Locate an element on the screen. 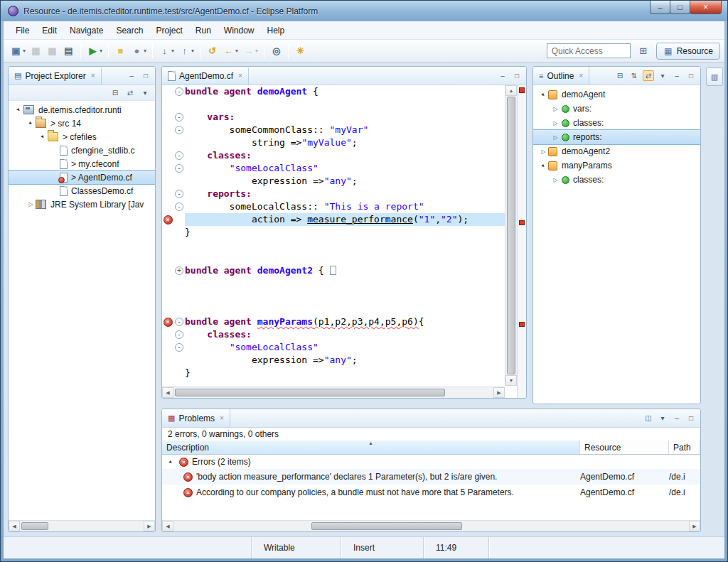  menu-file: File is located at coordinates (23, 31).